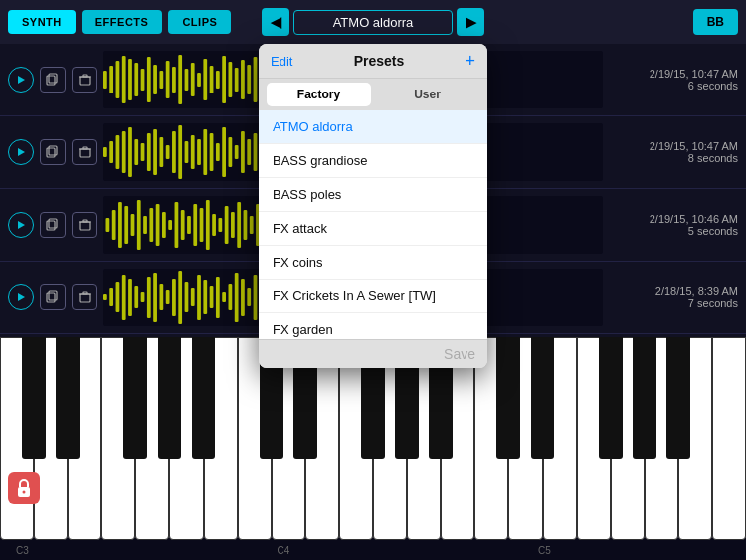  Describe the element at coordinates (729, 439) in the screenshot. I see `white-key` at that location.